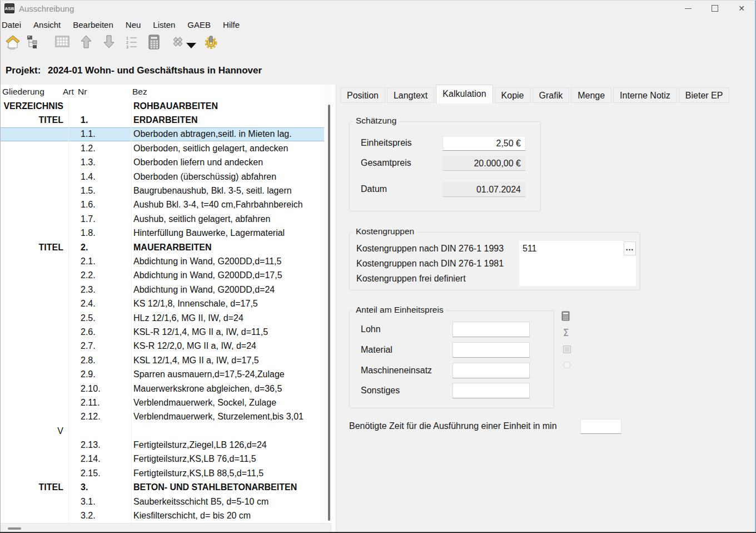 The image size is (756, 533). Describe the element at coordinates (162, 234) in the screenshot. I see `list-row: 1.8.Hinterfüllung Bauwerke, Lagermateria…` at that location.